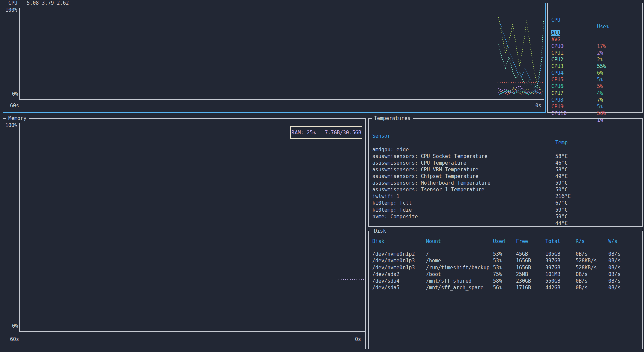  I want to click on disk-panel-title: Disk, so click(380, 231).